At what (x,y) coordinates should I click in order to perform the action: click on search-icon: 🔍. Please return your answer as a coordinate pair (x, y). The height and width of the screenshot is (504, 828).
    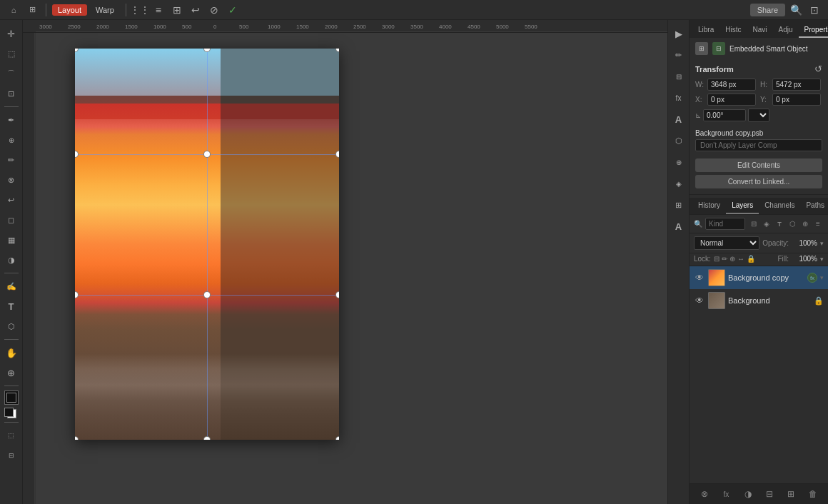
    Looking at the image, I should click on (796, 10).